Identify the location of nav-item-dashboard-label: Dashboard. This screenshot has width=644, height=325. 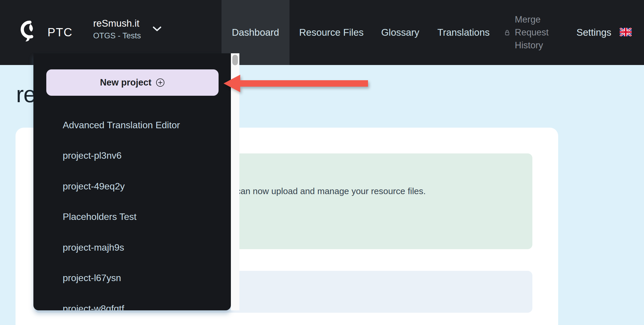
(255, 32).